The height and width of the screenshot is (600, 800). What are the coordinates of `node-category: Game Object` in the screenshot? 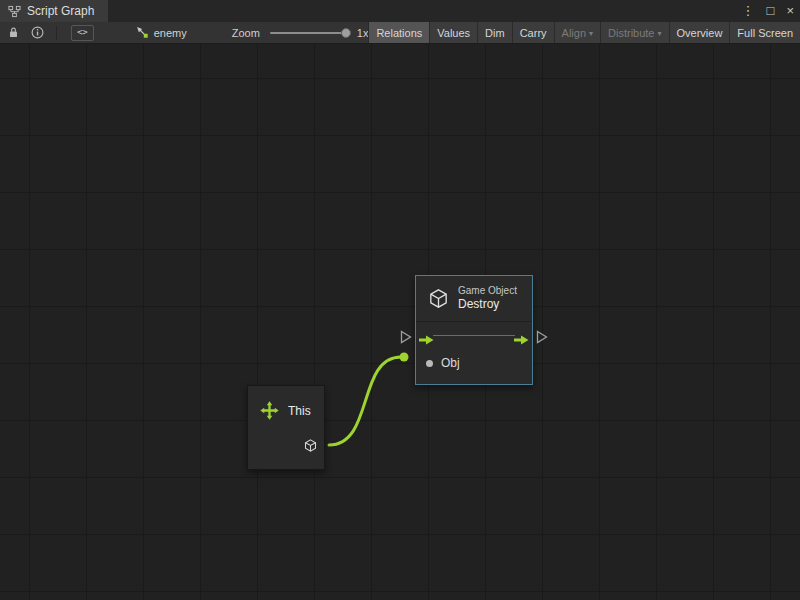 It's located at (488, 292).